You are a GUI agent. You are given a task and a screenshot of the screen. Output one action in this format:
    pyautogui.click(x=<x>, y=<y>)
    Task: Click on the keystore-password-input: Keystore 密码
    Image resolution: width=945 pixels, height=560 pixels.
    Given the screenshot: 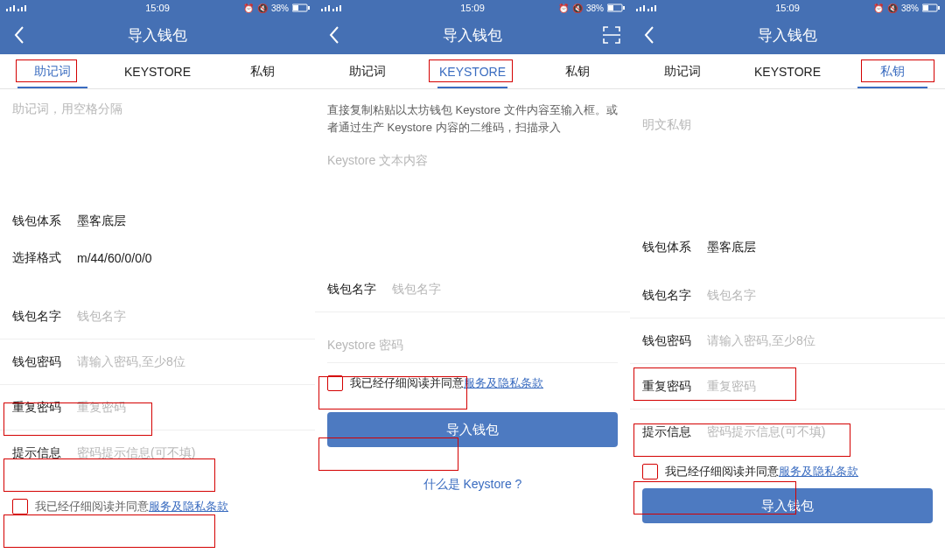 What is the action you would take?
    pyautogui.click(x=472, y=346)
    